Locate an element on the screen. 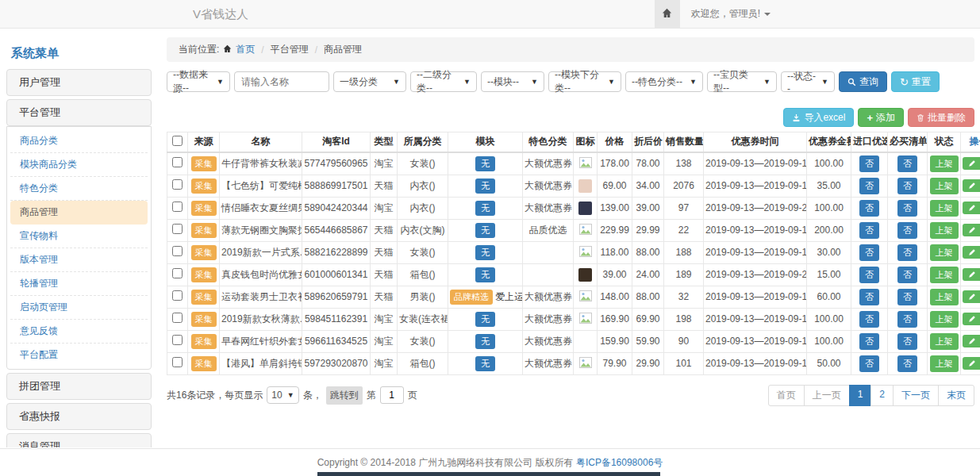 This screenshot has height=476, width=980. filter-select: 一级分类▼ is located at coordinates (370, 82).